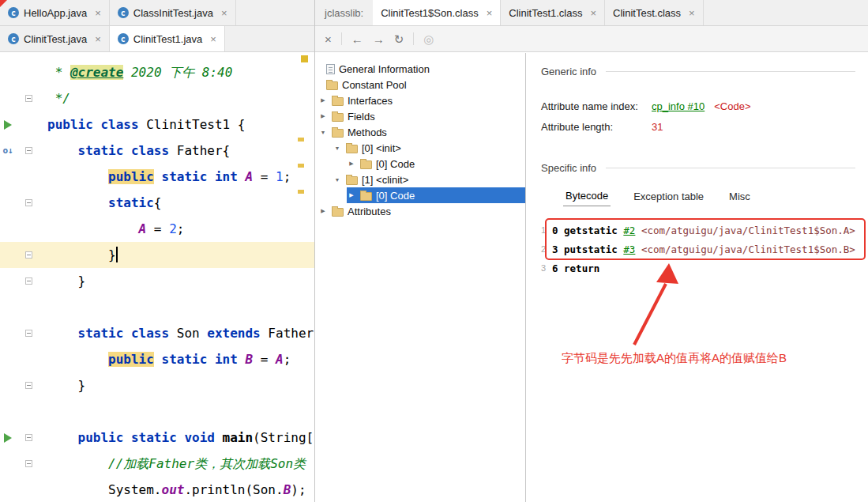 Image resolution: width=868 pixels, height=502 pixels. I want to click on tree-item-constant-pool: Constant Pool, so click(422, 85).